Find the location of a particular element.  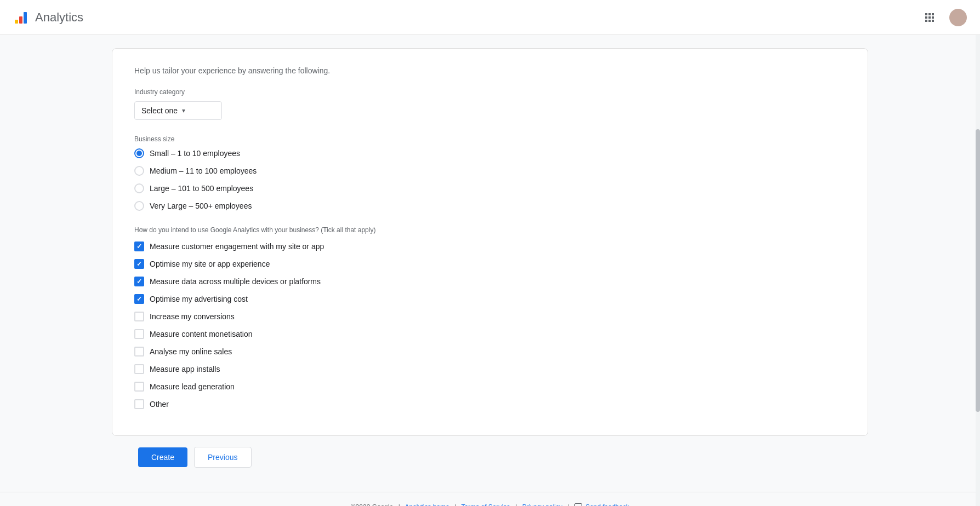

previous-button: Previous is located at coordinates (223, 457).